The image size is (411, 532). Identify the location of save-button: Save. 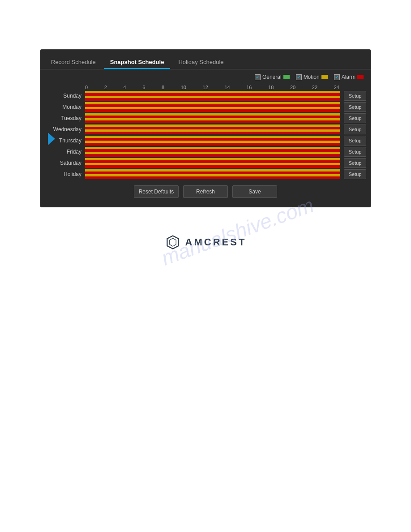
(255, 192).